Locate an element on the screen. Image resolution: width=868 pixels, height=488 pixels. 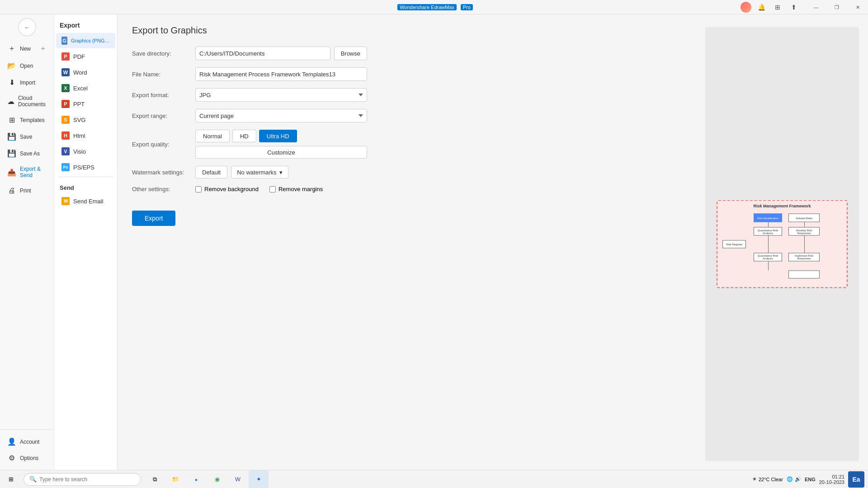
taskbar-file-explorer: 📁 is located at coordinates (175, 479).